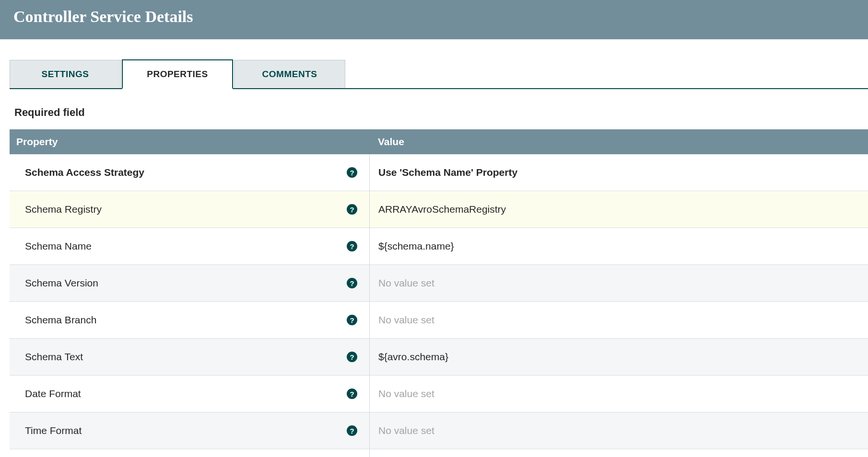  Describe the element at coordinates (448, 172) in the screenshot. I see `property-value: Use 'Schema Name' Property` at that location.